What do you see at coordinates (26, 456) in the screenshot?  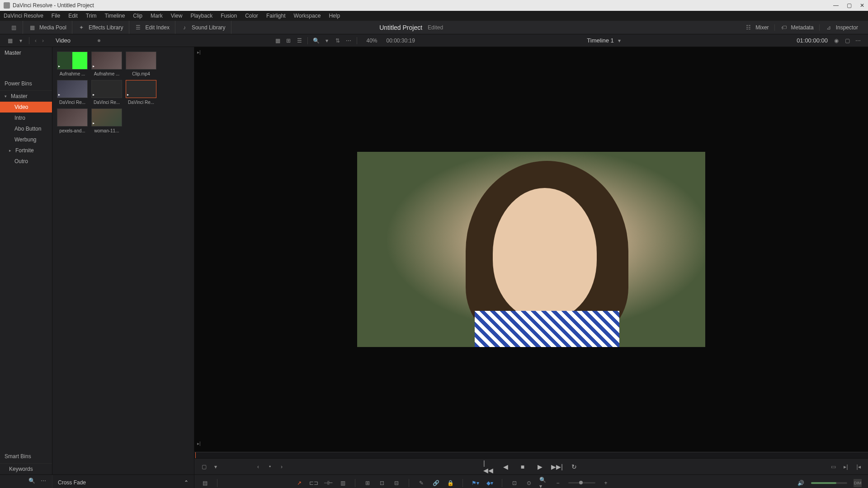 I see `smart-bins-header: Smart Bins` at bounding box center [26, 456].